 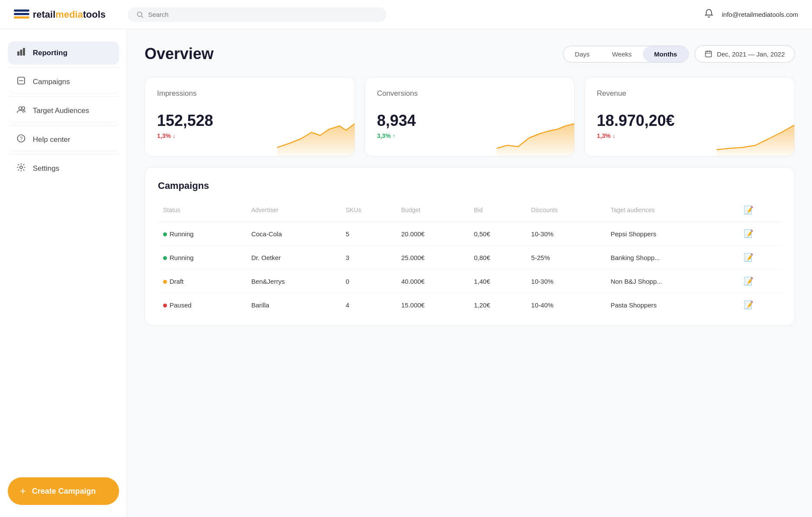 I want to click on create-campaign-label: Create Campaign, so click(x=64, y=492).